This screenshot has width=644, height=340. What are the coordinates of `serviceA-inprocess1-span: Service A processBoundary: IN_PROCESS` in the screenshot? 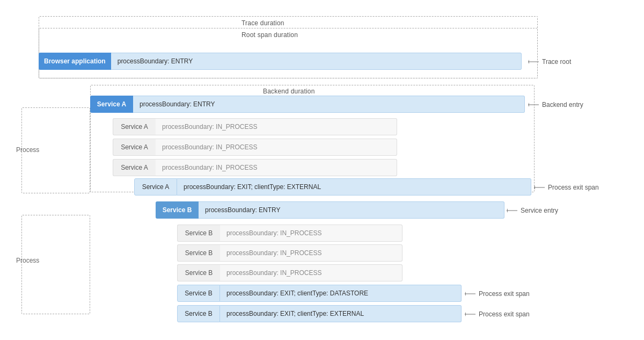 It's located at (255, 127).